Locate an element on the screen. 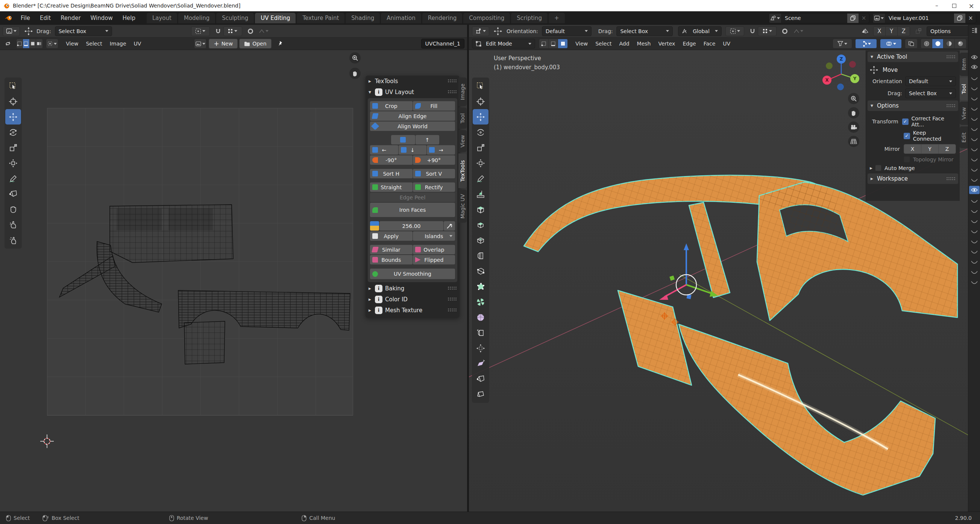 Image resolution: width=980 pixels, height=524 pixels. vp-tool-smooth is located at coordinates (481, 317).